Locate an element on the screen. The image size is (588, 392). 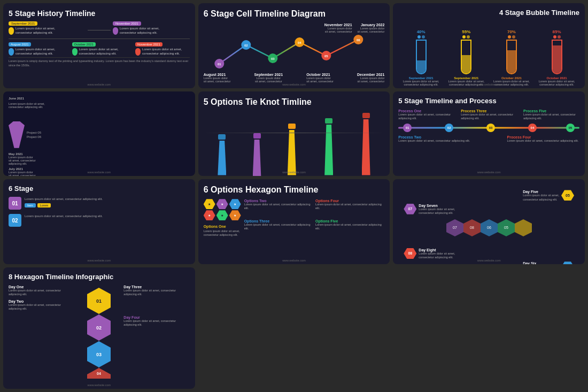
card-3-title: 4 Stage Bubble Timeline is located at coordinates (489, 13).